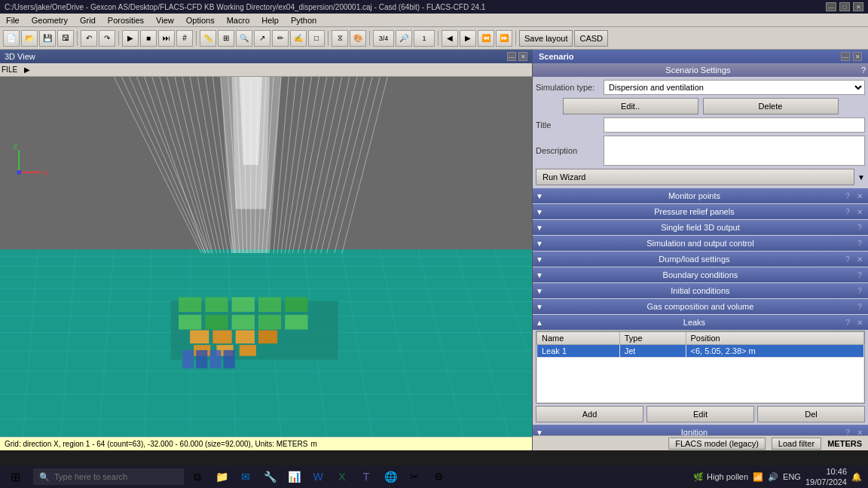 The height and width of the screenshot is (488, 868). What do you see at coordinates (342, 477) in the screenshot?
I see `taskbar-excel-icon: X` at bounding box center [342, 477].